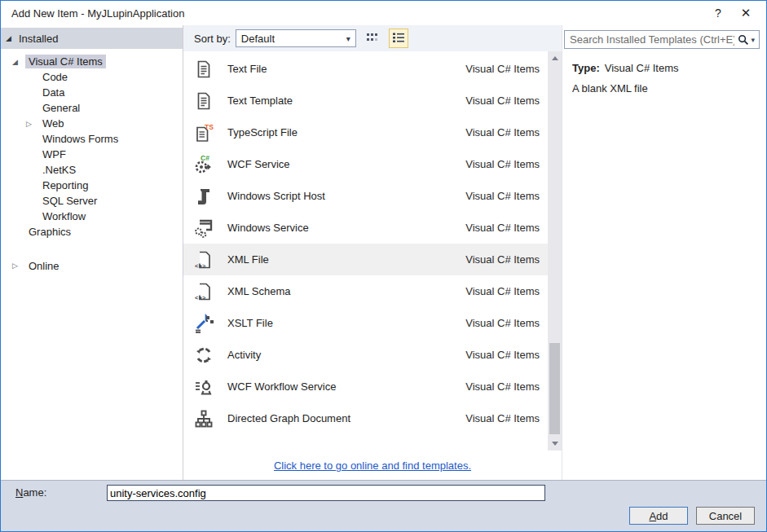 This screenshot has height=532, width=767. Describe the element at coordinates (80, 138) in the screenshot. I see `tree-item-label: Windows Forms` at that location.